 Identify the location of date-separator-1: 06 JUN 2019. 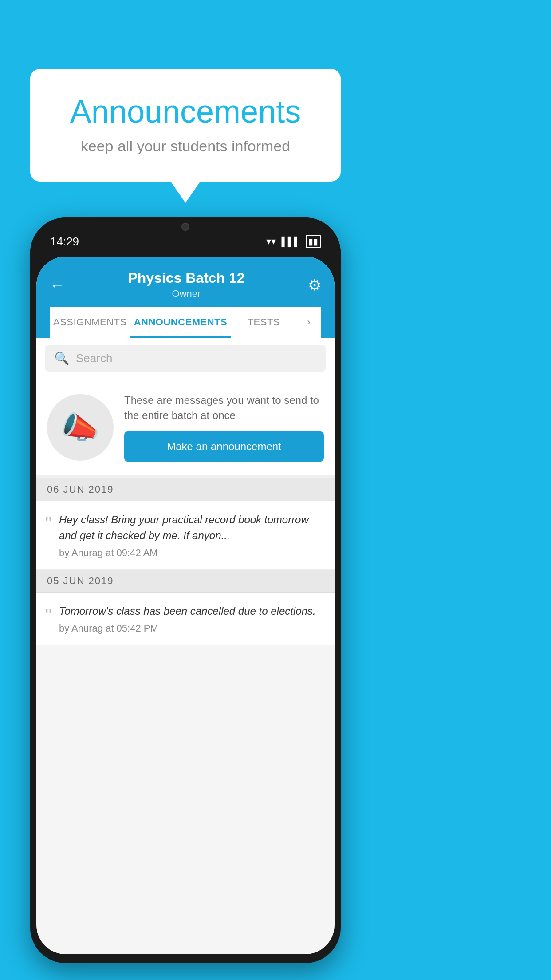
(185, 490).